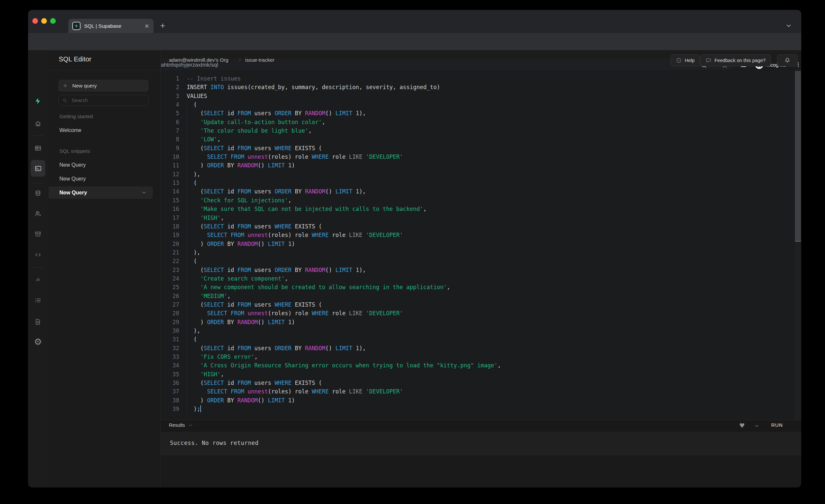 The image size is (825, 504). What do you see at coordinates (100, 193) in the screenshot?
I see `active-snippet-label: New Query` at bounding box center [100, 193].